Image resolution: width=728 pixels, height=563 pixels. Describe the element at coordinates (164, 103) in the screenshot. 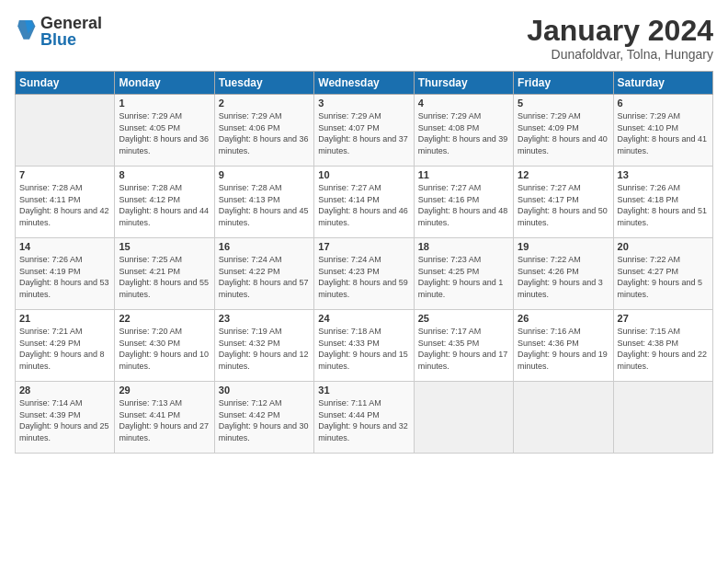

I see `day-number: 1` at that location.